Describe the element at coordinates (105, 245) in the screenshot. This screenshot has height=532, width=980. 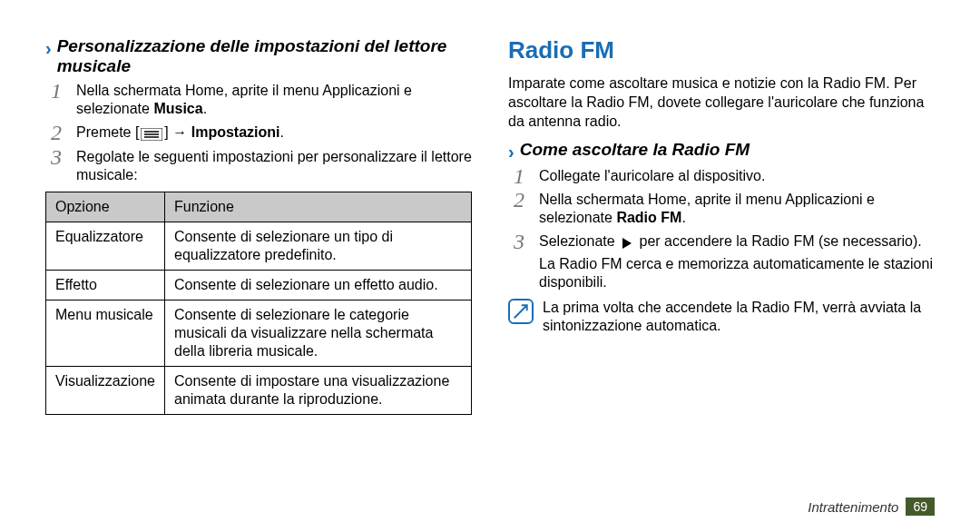
I see `table-cell: Equalizzatore` at that location.